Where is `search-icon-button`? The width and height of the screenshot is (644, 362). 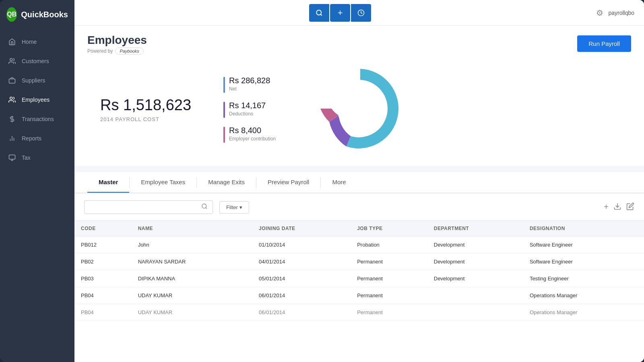
search-icon-button is located at coordinates (204, 207).